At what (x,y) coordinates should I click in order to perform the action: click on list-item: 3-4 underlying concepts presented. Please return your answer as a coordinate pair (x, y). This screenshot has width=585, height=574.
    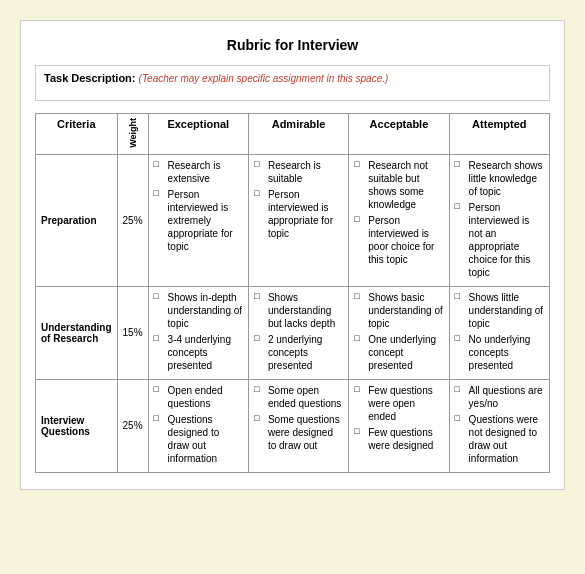
    Looking at the image, I should click on (198, 352).